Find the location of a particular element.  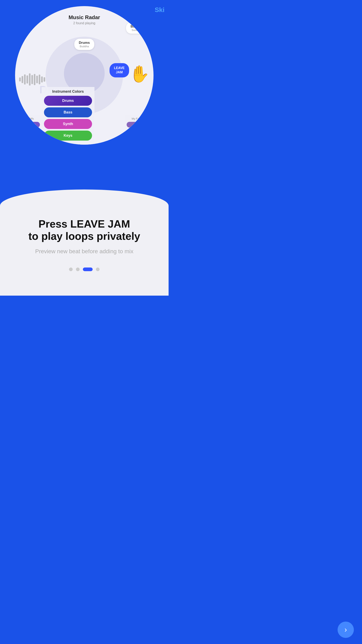

drums-instrument-btn: Drums is located at coordinates (68, 101).